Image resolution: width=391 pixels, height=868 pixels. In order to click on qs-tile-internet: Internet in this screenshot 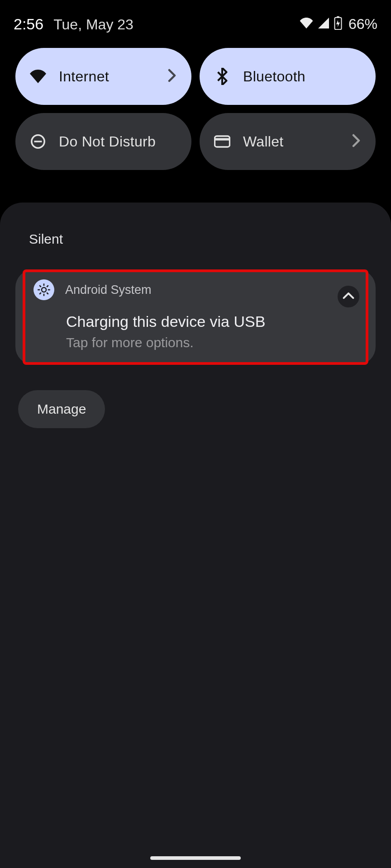, I will do `click(103, 76)`.